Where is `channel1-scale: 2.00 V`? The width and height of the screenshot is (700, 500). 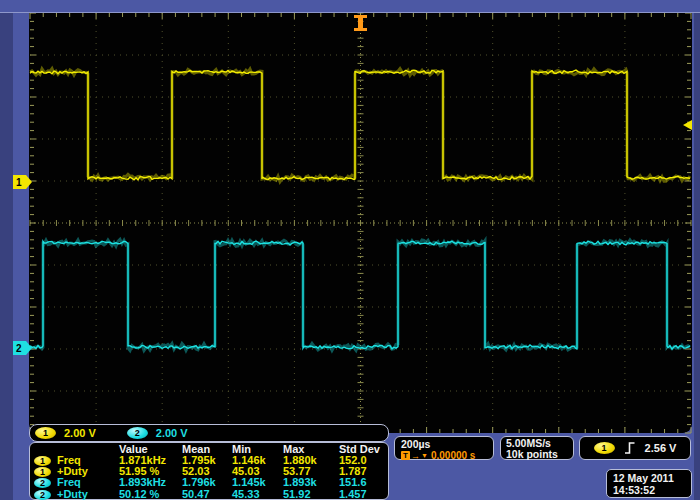
channel1-scale: 2.00 V is located at coordinates (80, 433).